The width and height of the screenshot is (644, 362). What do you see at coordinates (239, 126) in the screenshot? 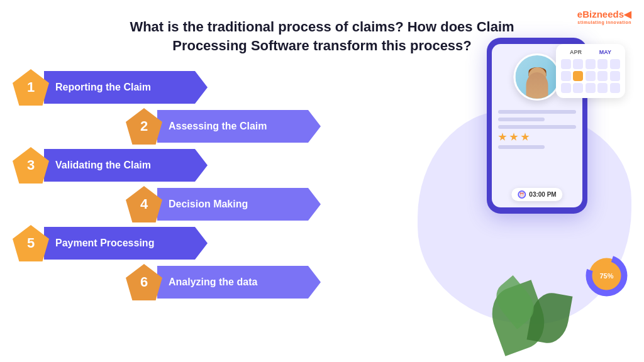
I see `step-2-banner: Assessing the Claim` at bounding box center [239, 126].